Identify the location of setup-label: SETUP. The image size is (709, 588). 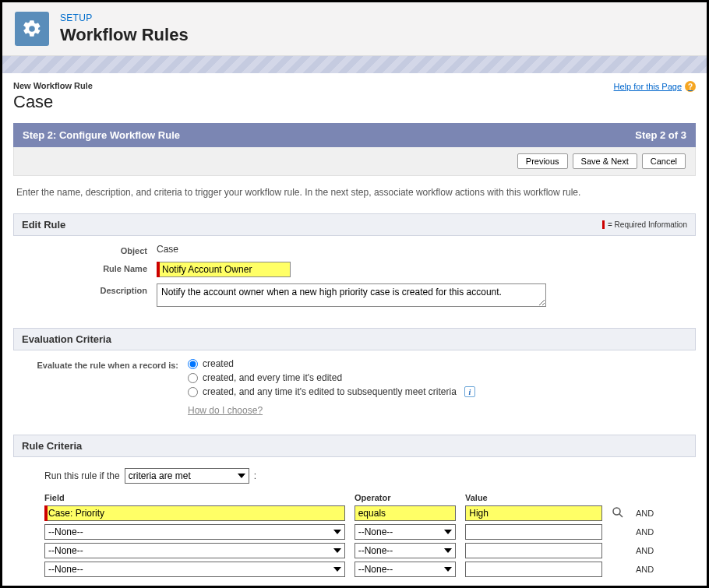
(125, 18).